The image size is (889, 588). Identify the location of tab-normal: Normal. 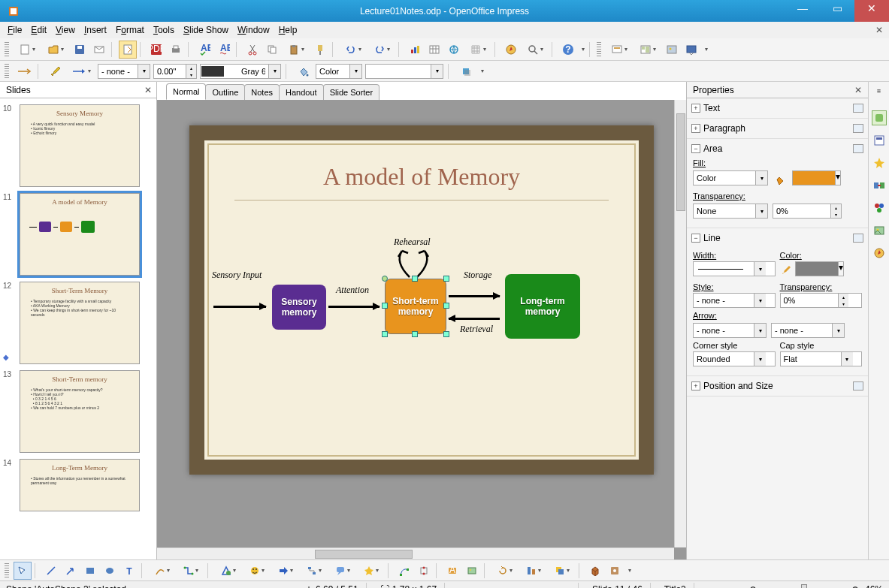
(186, 92).